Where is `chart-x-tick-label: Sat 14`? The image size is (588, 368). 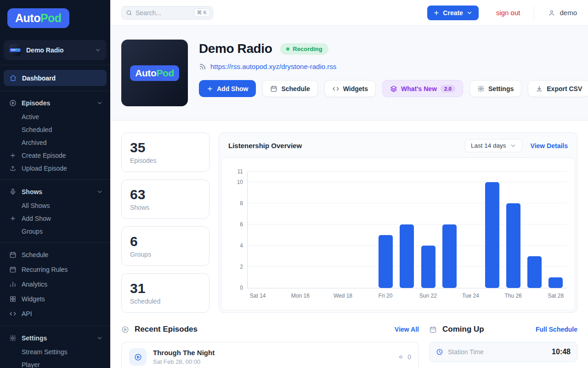 chart-x-tick-label: Sat 14 is located at coordinates (258, 296).